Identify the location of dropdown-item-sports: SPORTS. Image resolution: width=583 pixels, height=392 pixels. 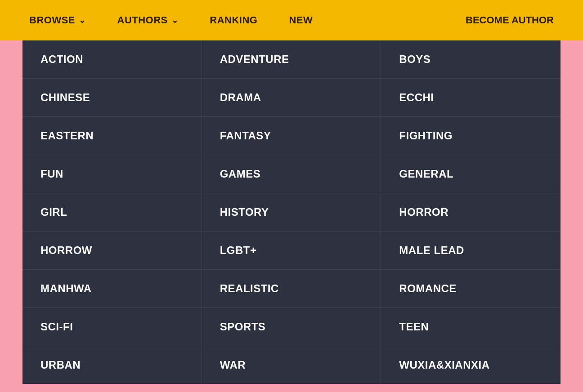
(292, 327).